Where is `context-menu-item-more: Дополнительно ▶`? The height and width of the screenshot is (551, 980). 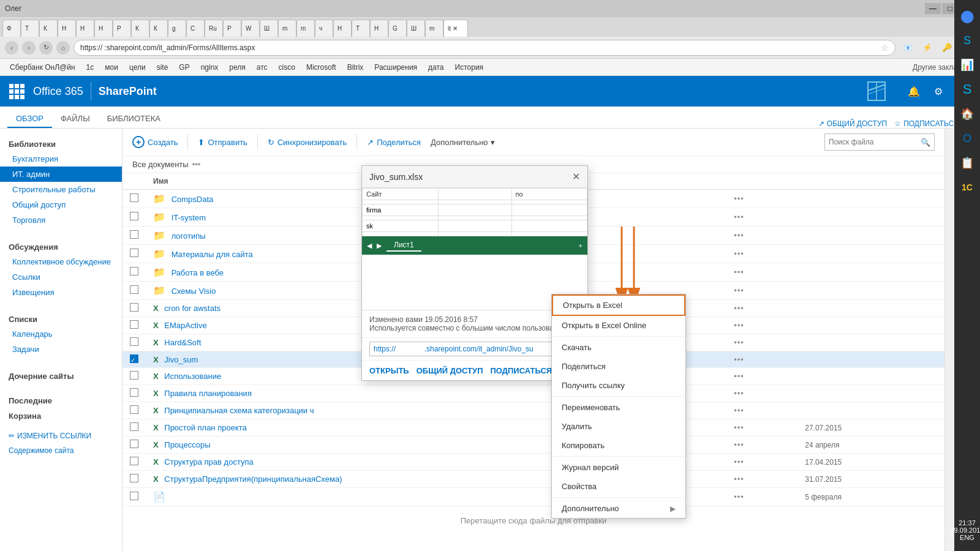
context-menu-item-more: Дополнительно ▶ is located at coordinates (619, 508).